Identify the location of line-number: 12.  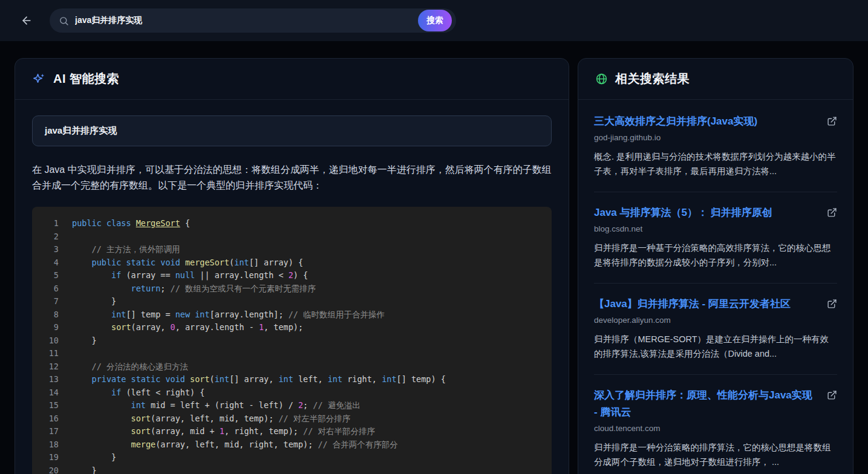
(51, 367).